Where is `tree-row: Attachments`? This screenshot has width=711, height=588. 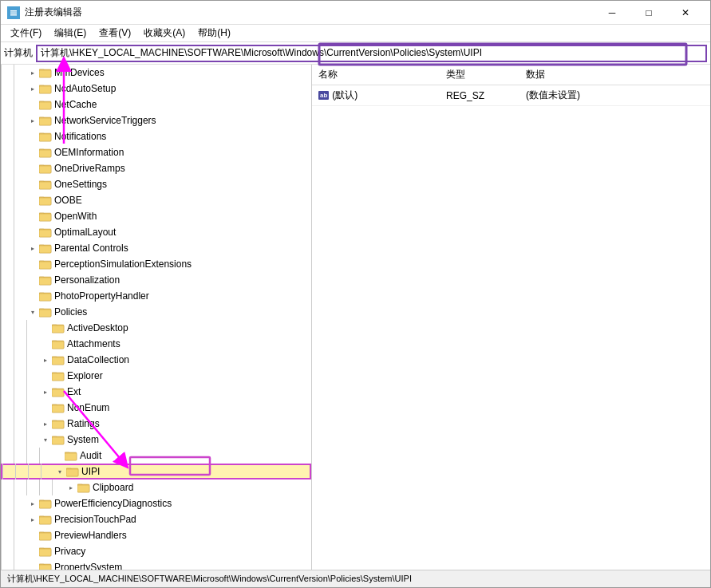
tree-row: Attachments is located at coordinates (156, 344).